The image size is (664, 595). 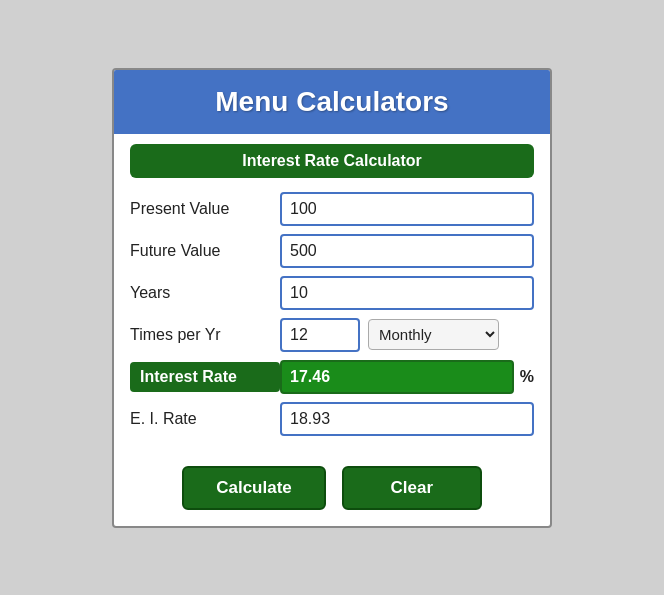 I want to click on compound-frequency-select: Daily Weekly Monthly Quarterly Semi-Annu…, so click(x=434, y=334).